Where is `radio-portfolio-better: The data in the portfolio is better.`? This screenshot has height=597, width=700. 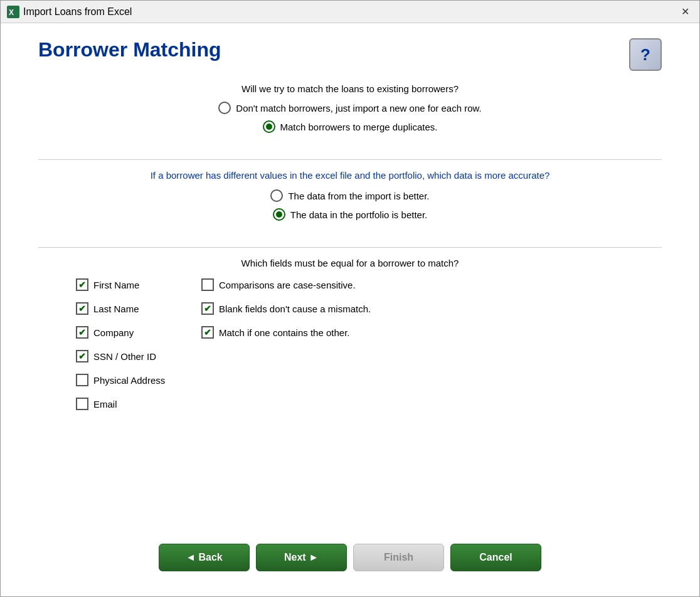
radio-portfolio-better: The data in the portfolio is better. is located at coordinates (350, 214).